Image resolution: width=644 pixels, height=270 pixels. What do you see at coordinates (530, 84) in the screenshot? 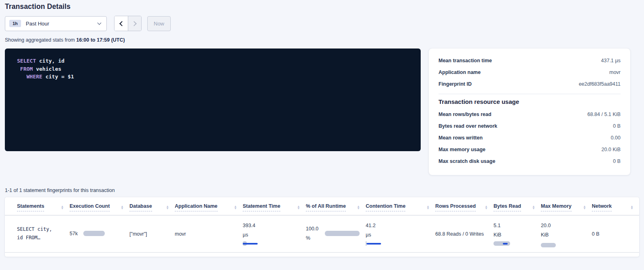
I see `summary-row-fingerprint-id: Fingerprint ID ee2df683f5aa9411` at bounding box center [530, 84].